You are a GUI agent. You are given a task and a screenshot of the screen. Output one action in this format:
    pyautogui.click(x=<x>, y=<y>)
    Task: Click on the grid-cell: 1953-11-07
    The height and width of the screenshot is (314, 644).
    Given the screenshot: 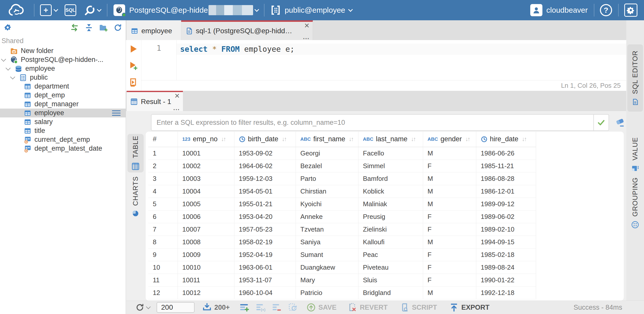 What is the action you would take?
    pyautogui.click(x=265, y=280)
    